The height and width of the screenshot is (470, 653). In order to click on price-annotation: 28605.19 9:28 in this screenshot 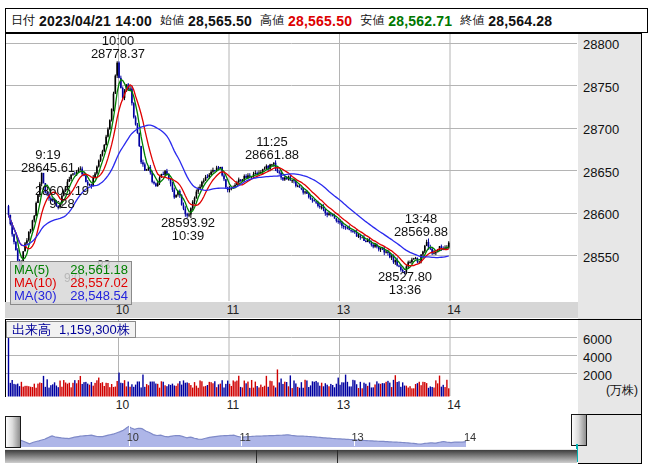, I will do `click(62, 198)`.